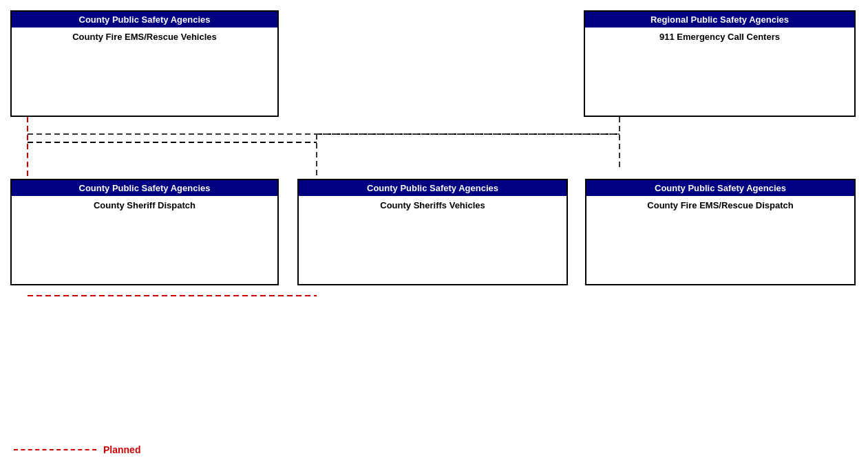 The height and width of the screenshot is (469, 868). I want to click on node-county-fire-ems-vehicles-title: County Fire EMS/Rescue Vehicles, so click(145, 62).